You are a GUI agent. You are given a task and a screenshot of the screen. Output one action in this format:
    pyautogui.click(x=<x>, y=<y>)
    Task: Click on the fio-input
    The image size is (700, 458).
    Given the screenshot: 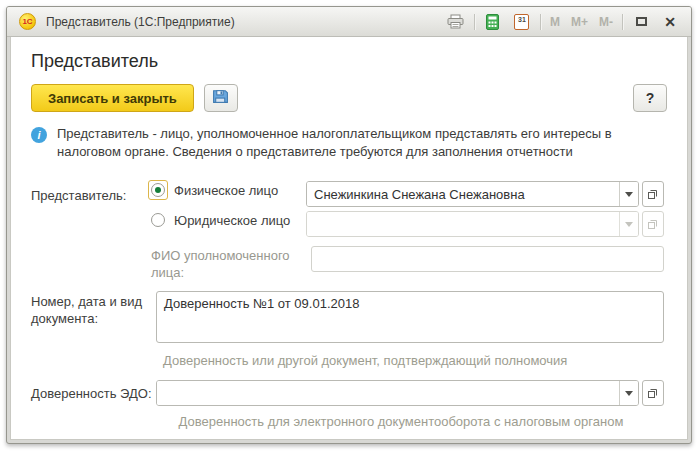 What is the action you would take?
    pyautogui.click(x=488, y=259)
    